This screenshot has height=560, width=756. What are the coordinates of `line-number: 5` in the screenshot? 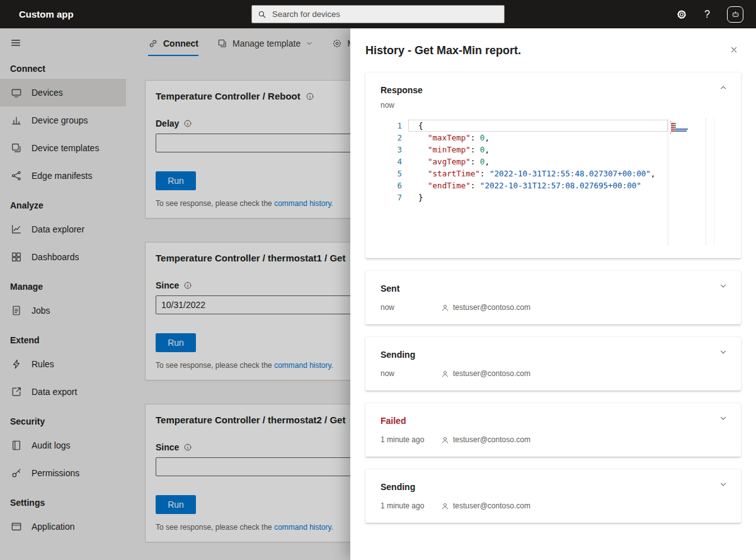 It's located at (394, 174).